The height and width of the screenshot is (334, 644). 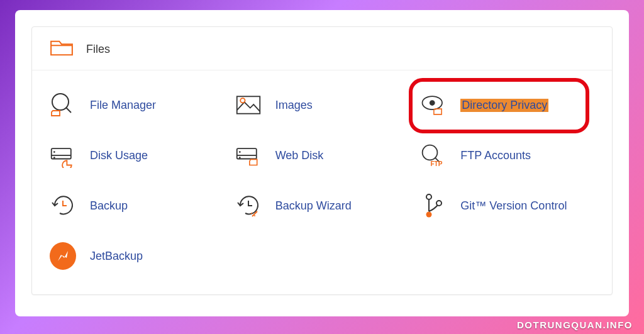 What do you see at coordinates (575, 325) in the screenshot?
I see `watermark: DOTRUNGQUAN.INFO` at bounding box center [575, 325].